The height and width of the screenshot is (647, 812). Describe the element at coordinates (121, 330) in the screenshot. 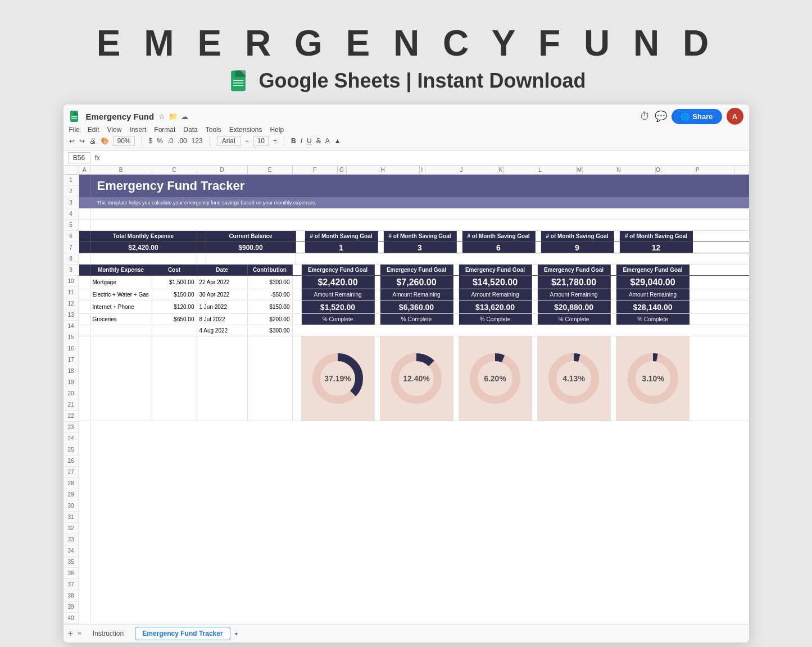

I see `expense-4-name` at that location.